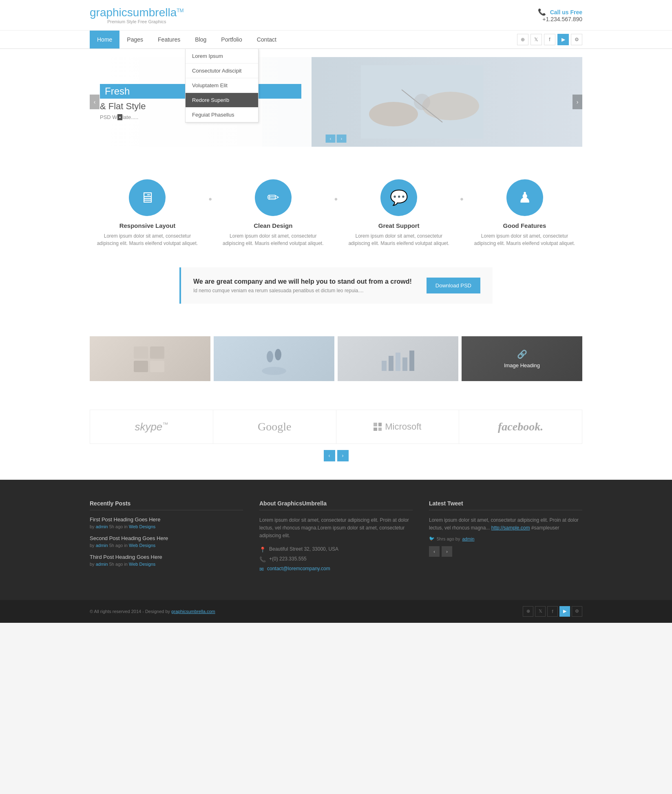 The image size is (672, 794). Describe the element at coordinates (577, 611) in the screenshot. I see `footer-settings-icon: ⚙` at that location.